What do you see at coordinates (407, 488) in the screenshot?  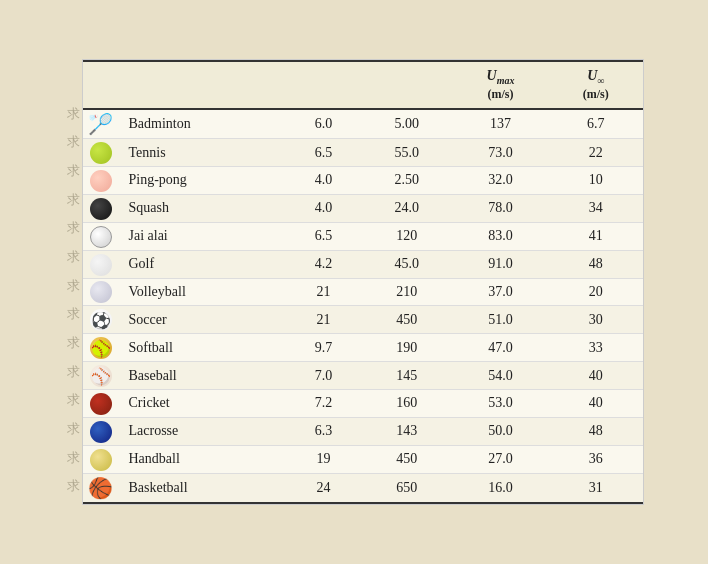 I see `mass-value: 650` at bounding box center [407, 488].